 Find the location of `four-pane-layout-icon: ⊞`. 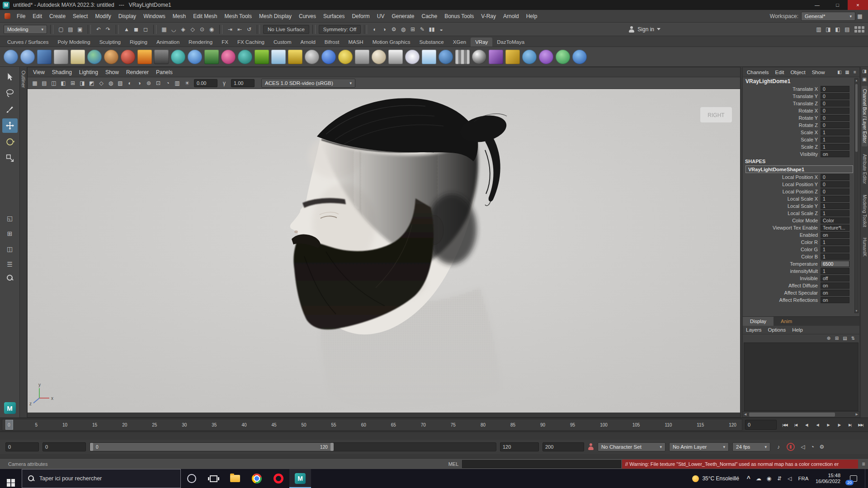

four-pane-layout-icon: ⊞ is located at coordinates (10, 234).